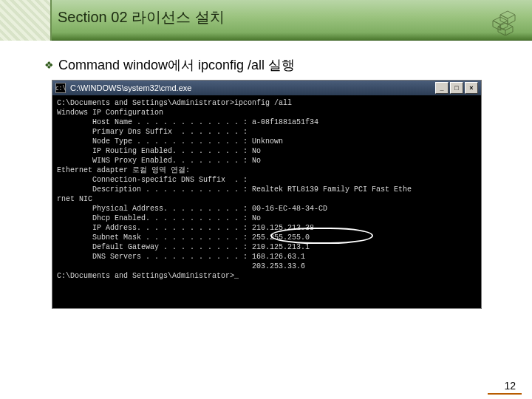  Describe the element at coordinates (457, 88) in the screenshot. I see `maximize-button: □` at that location.